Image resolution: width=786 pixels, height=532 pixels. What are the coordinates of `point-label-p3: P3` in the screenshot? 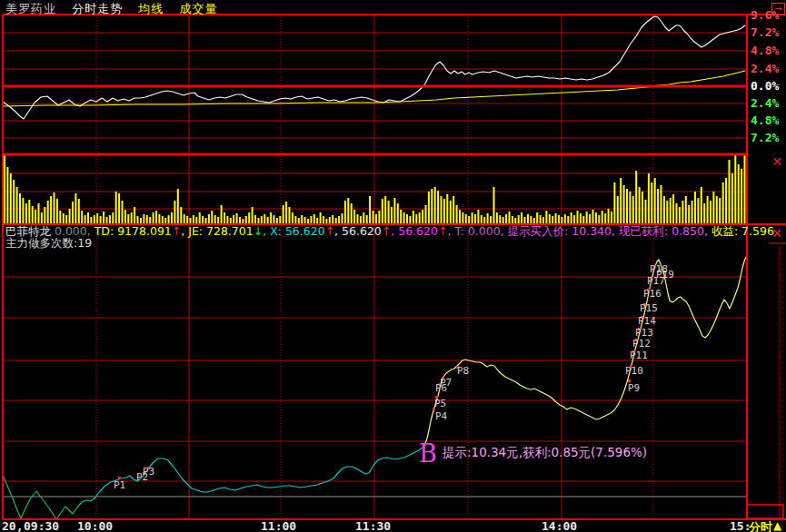 It's located at (149, 472).